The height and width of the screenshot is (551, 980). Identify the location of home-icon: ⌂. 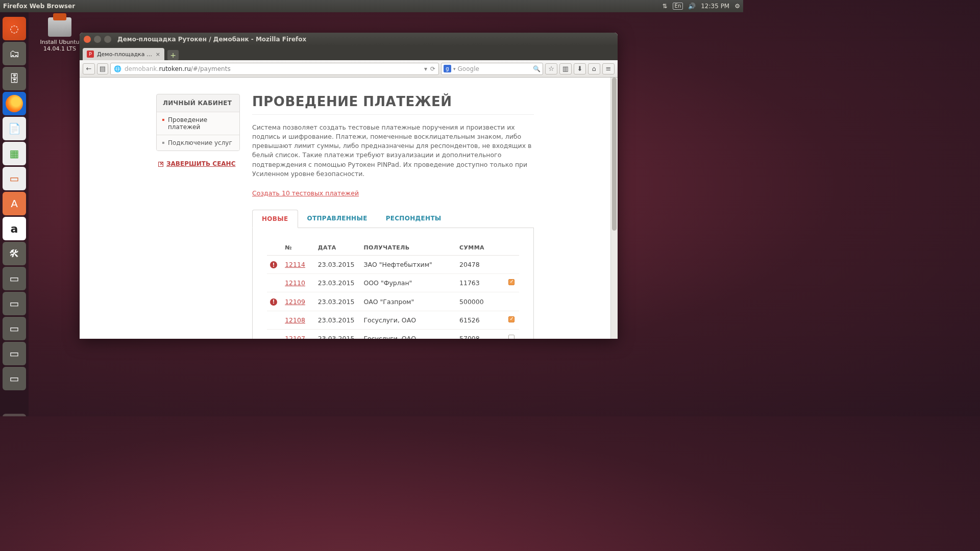
(594, 69).